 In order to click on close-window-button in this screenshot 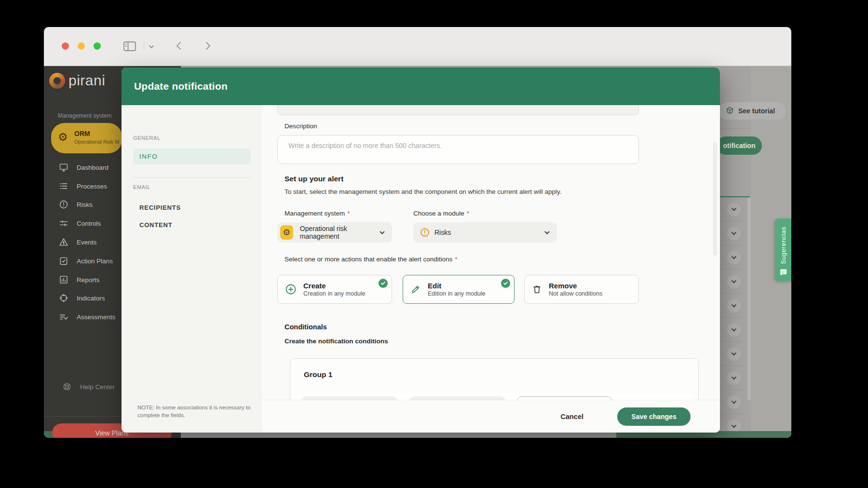, I will do `click(66, 46)`.